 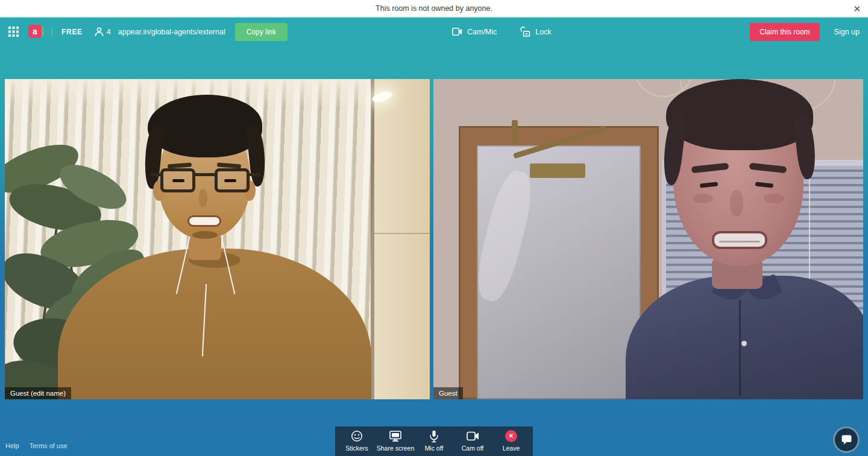 What do you see at coordinates (99, 32) in the screenshot?
I see `person-icon` at bounding box center [99, 32].